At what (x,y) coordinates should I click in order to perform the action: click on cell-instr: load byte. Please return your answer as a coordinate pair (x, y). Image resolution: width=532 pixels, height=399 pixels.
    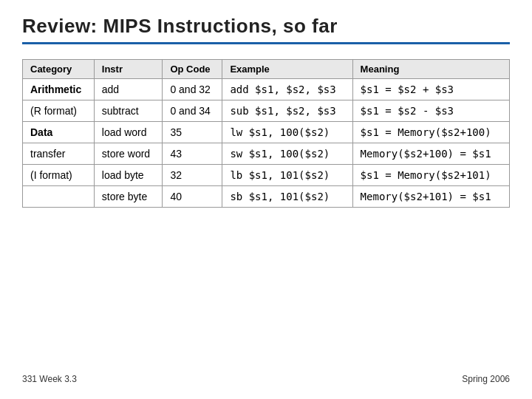
    Looking at the image, I should click on (129, 176).